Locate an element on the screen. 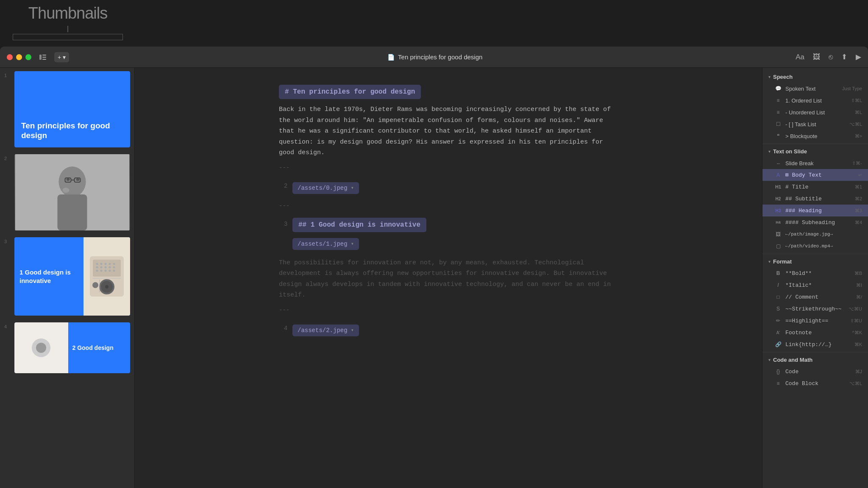 This screenshot has height=488, width=868. slide-2-preview is located at coordinates (72, 192).